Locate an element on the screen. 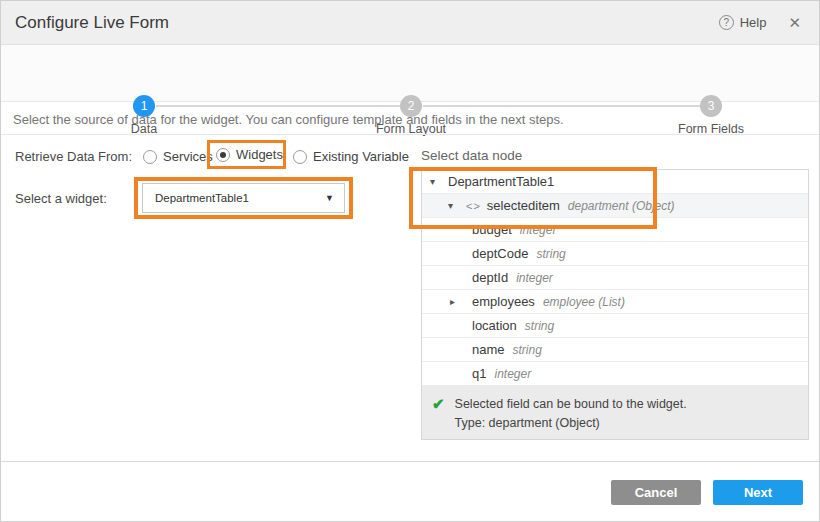  help-label: Help is located at coordinates (754, 22).